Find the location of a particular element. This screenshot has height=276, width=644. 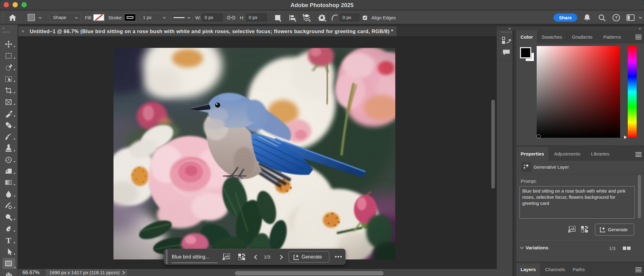

svg-text: T is located at coordinates (9, 240).